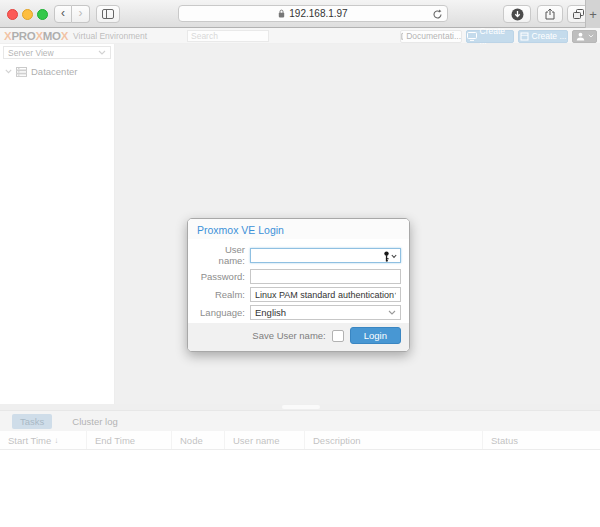 Image resolution: width=600 pixels, height=527 pixels. I want to click on view-mode-select: Server View, so click(57, 52).